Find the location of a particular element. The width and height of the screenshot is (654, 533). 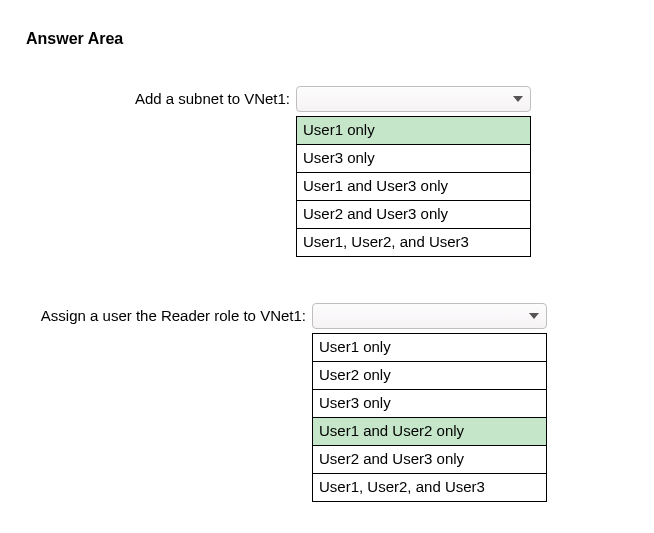

options-list-1: User1 onlyUser3 onlyUser1 and User3 only… is located at coordinates (414, 186).